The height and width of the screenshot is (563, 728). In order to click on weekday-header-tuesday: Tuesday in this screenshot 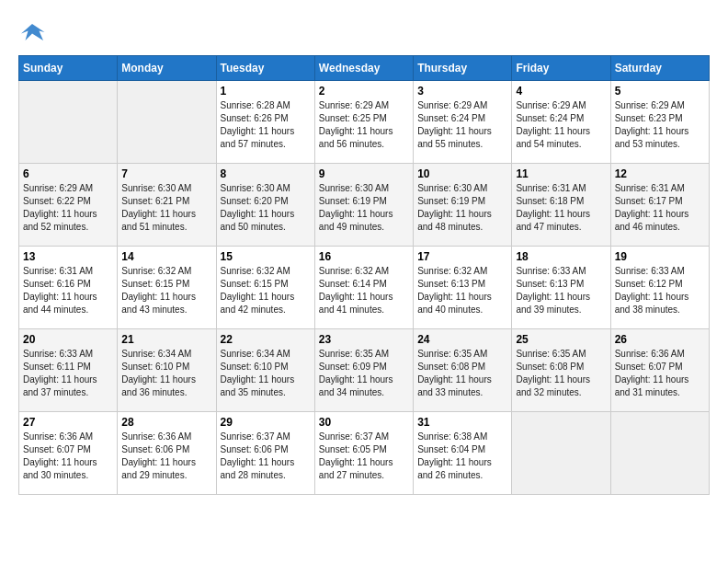, I will do `click(265, 68)`.